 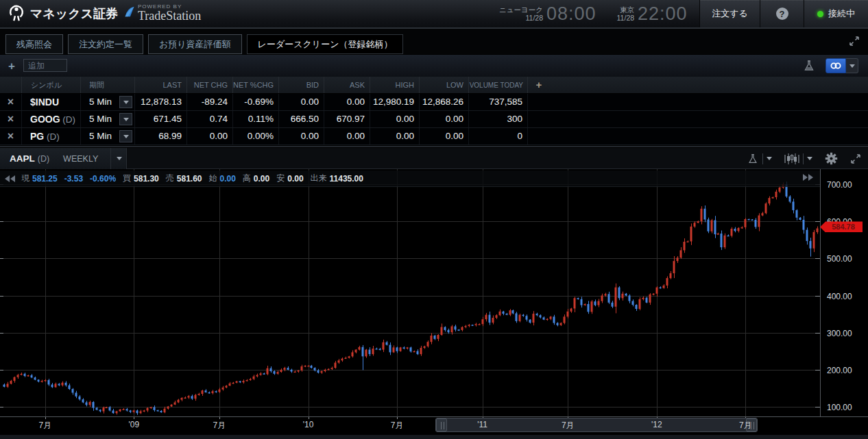 I want to click on brand: マネックス証券, so click(x=62, y=14).